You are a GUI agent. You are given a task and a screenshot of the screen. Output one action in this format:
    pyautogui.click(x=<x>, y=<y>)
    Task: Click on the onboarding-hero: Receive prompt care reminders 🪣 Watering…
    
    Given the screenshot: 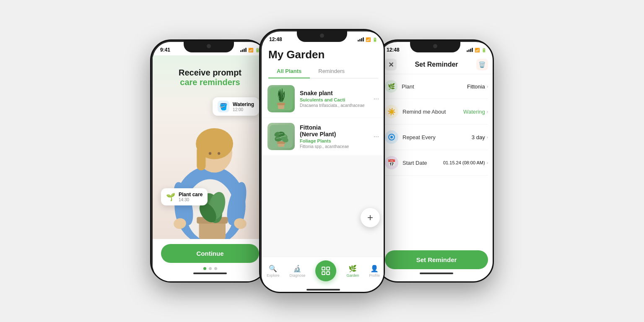 What is the action you would take?
    pyautogui.click(x=210, y=147)
    